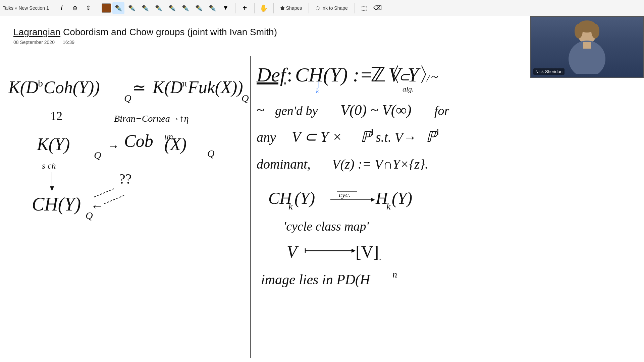  What do you see at coordinates (132, 8) in the screenshot?
I see `pen-red: ✒️` at bounding box center [132, 8].